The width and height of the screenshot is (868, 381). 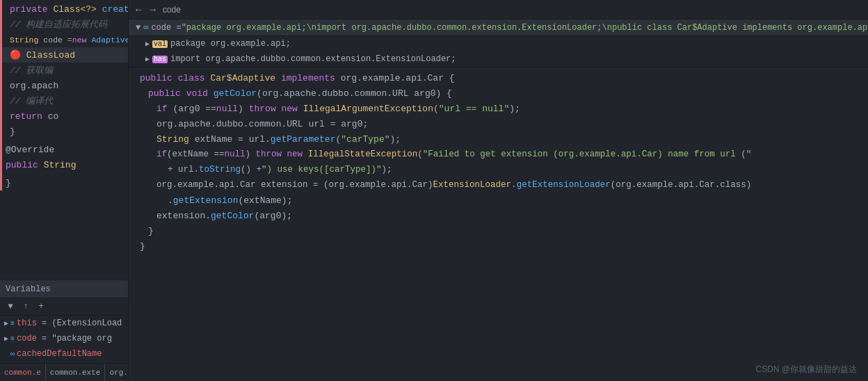 What do you see at coordinates (64, 165) in the screenshot?
I see `code-line-public: public String` at bounding box center [64, 165].